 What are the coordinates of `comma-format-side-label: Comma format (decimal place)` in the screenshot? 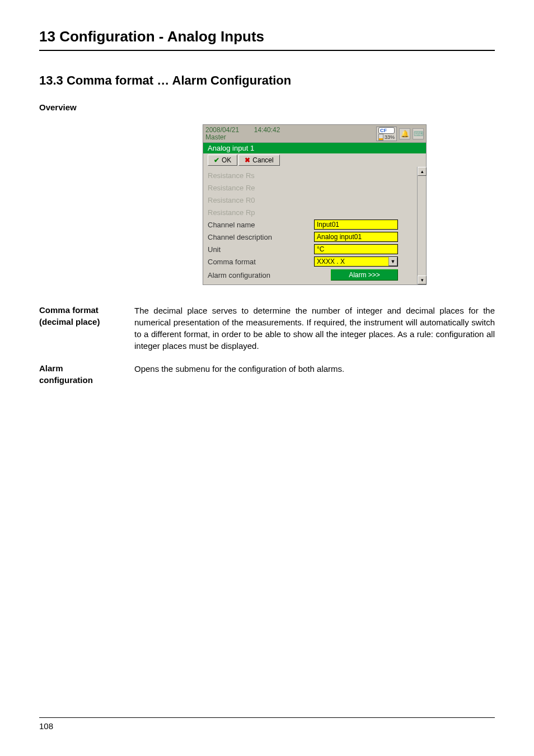 It's located at (87, 328).